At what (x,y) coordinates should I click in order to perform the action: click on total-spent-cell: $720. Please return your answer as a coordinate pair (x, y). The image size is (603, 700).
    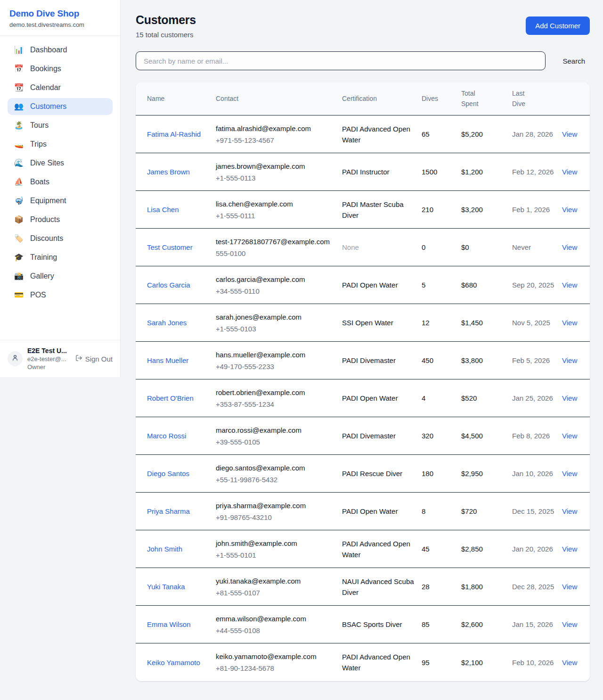
    Looking at the image, I should click on (487, 511).